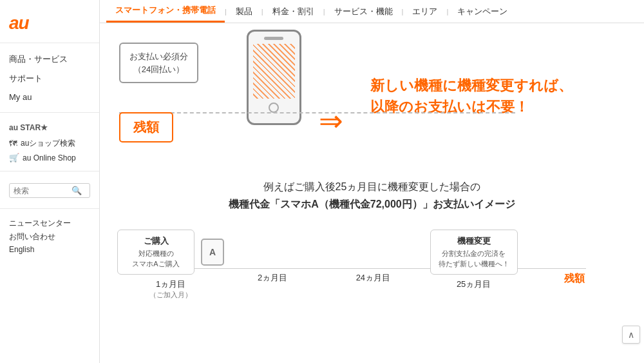  What do you see at coordinates (213, 252) in the screenshot?
I see `phone-mini-icon: A` at bounding box center [213, 252].